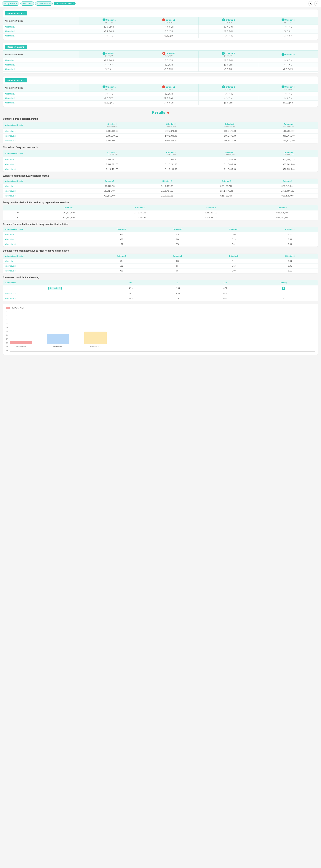 This screenshot has height=868, width=321. I want to click on decision-maker-1-section: Decision maker 1 Alternatives/Criteria +…, so click(160, 25).